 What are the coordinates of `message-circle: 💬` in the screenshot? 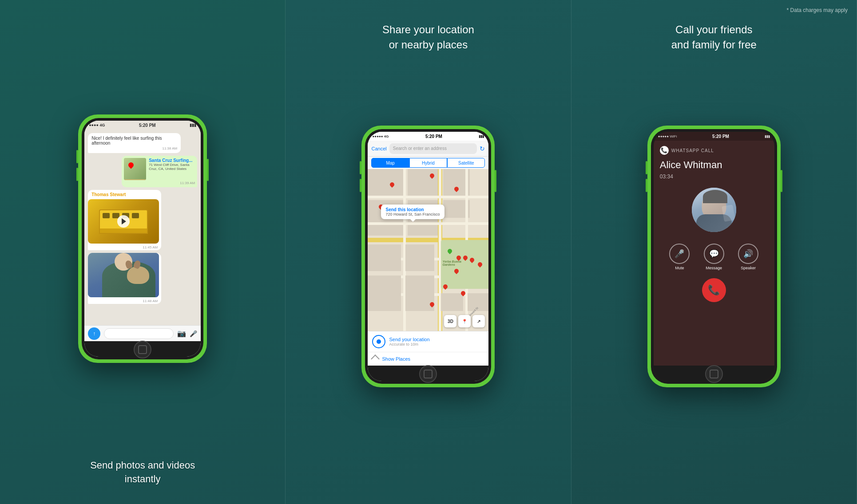 It's located at (714, 254).